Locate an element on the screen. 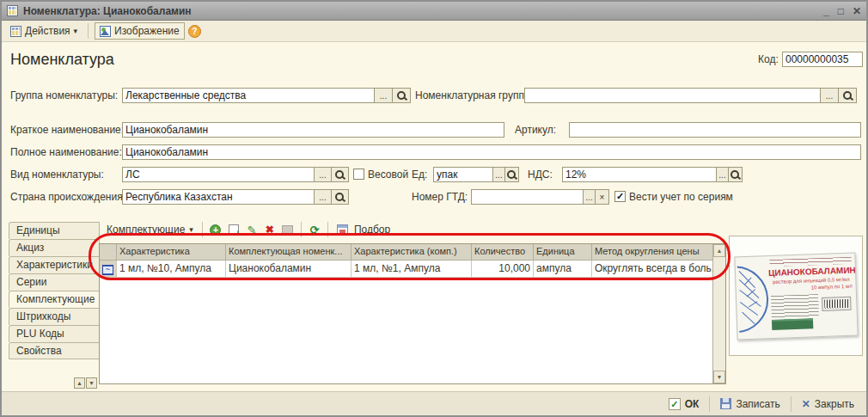 The width and height of the screenshot is (868, 417). tab-plu: PLU Коды is located at coordinates (54, 334).